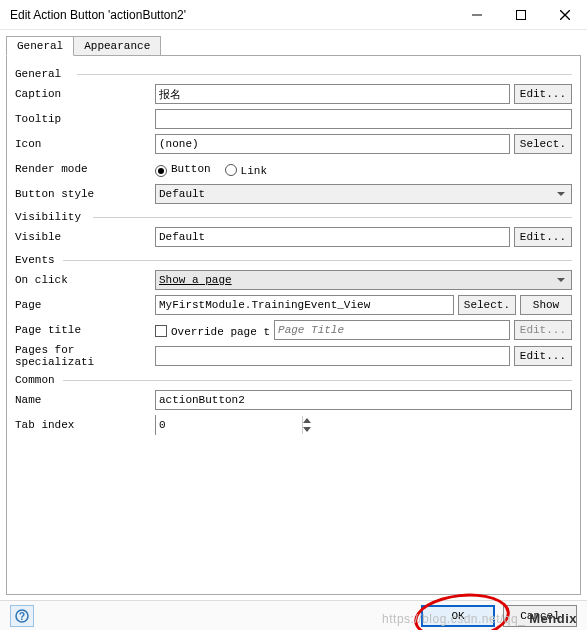 The height and width of the screenshot is (630, 587). I want to click on button-style-value: Default, so click(182, 194).